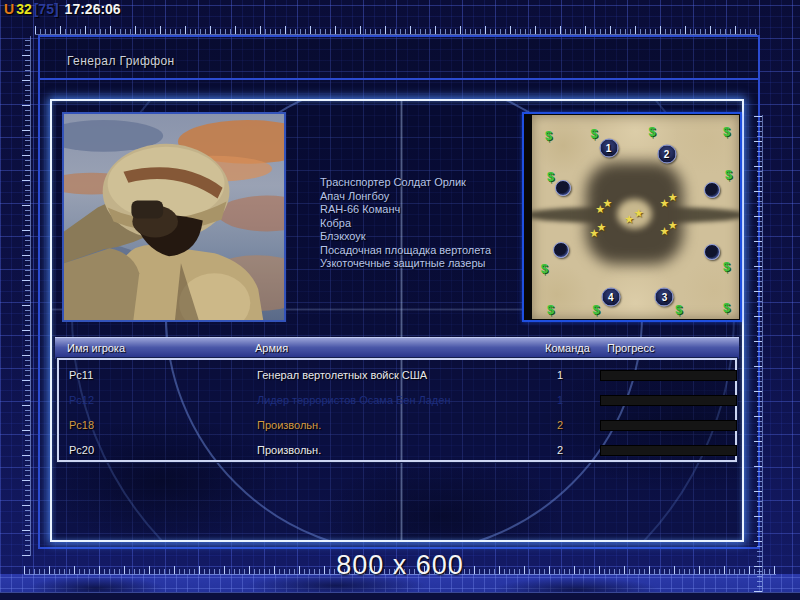 This screenshot has height=600, width=800. Describe the element at coordinates (397, 410) in the screenshot. I see `player-table: Pc11 Генерал вертолетных войск США 1 Pc1…` at that location.